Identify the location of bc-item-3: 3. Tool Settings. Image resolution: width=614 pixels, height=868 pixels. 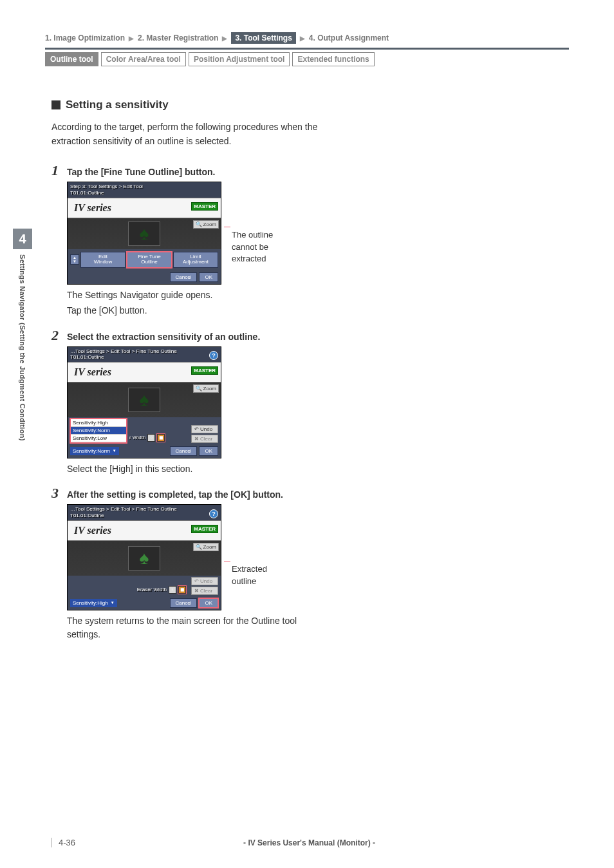
(263, 38).